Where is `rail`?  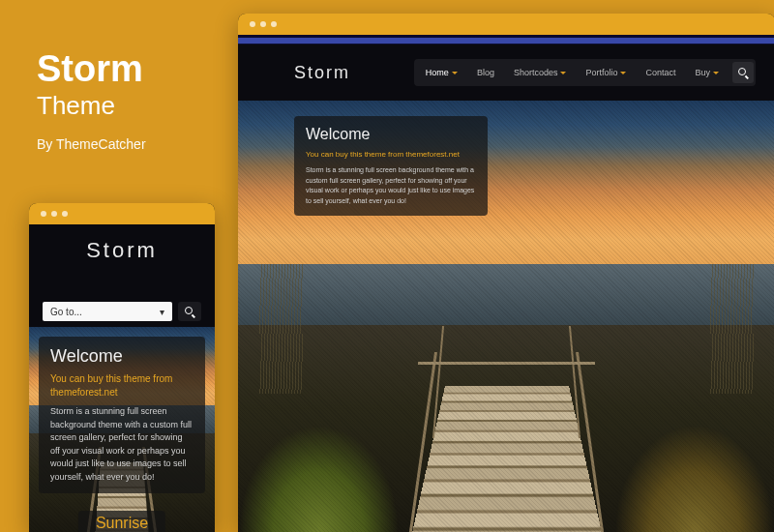 rail is located at coordinates (507, 364).